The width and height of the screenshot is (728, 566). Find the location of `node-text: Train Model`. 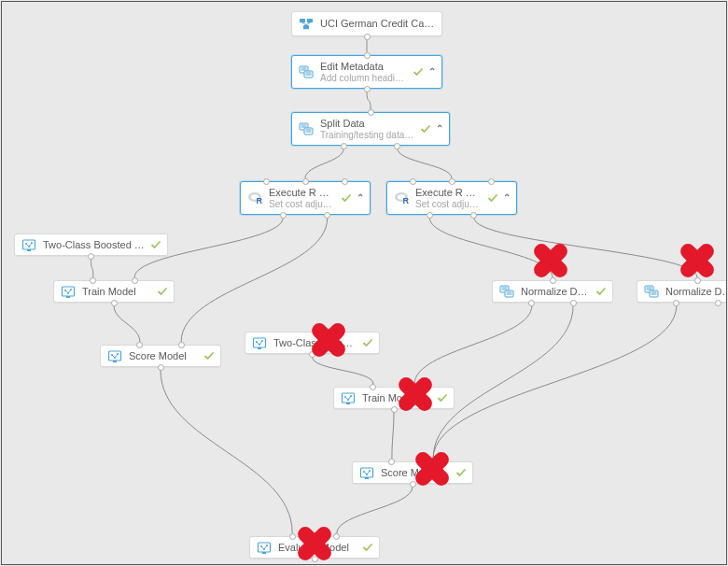

node-text: Train Model is located at coordinates (117, 291).